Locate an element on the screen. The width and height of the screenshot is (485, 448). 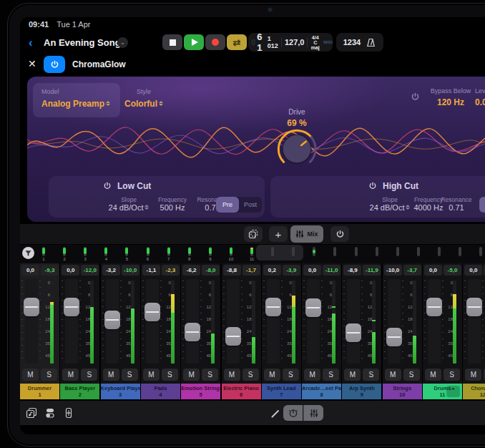
highcut-slope: Slope 24 dB/Oct is located at coordinates (390, 204).